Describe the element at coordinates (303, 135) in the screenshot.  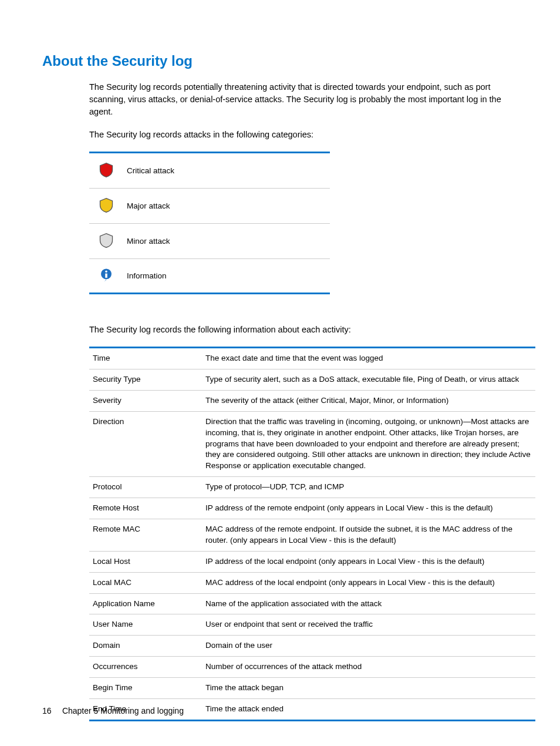
I see `intro-paragraph-2: The Security log records attacks in the …` at that location.